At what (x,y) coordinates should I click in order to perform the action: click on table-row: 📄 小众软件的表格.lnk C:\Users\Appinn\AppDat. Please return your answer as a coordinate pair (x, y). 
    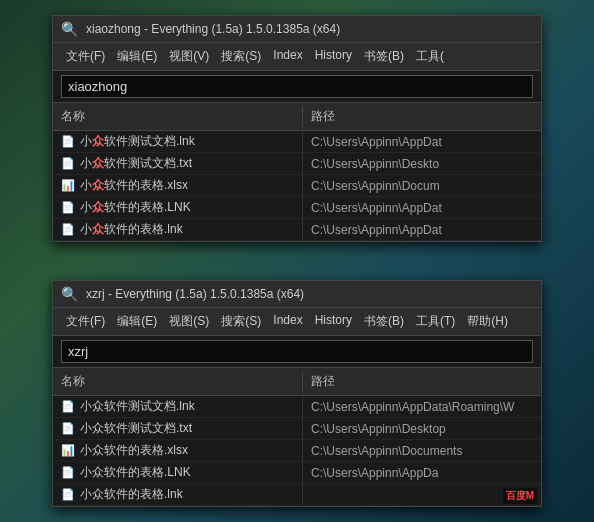
    Looking at the image, I should click on (297, 230).